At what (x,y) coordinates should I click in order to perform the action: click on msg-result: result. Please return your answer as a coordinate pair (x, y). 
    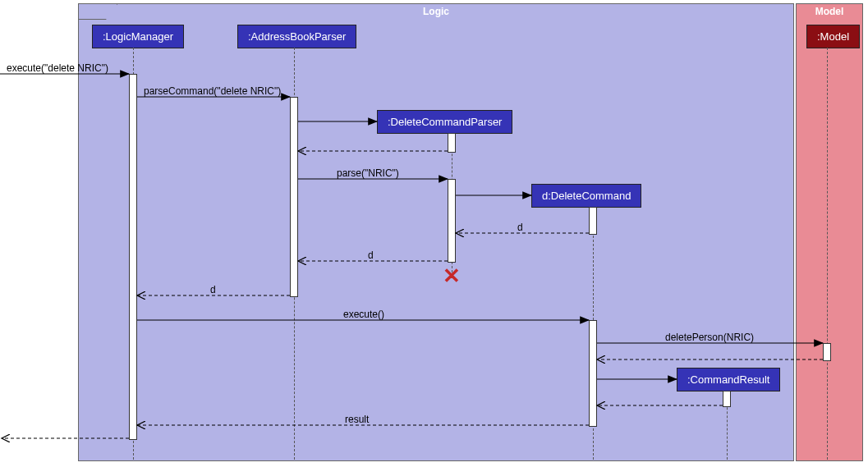
    Looking at the image, I should click on (356, 419).